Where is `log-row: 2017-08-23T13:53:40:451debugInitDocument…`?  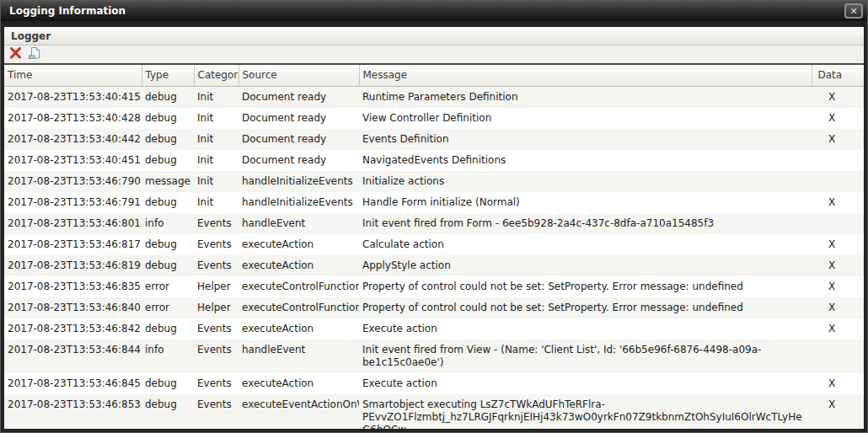 log-row: 2017-08-23T13:53:40:451debugInitDocument… is located at coordinates (434, 160).